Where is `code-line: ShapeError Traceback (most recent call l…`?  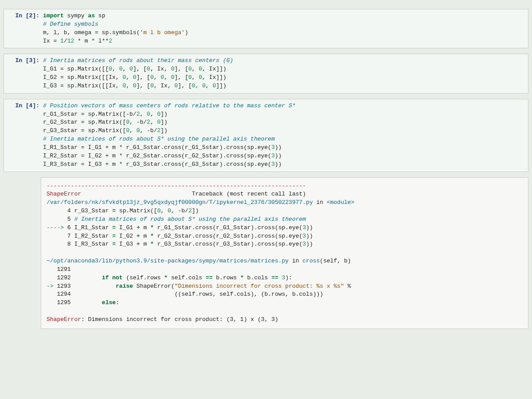
code-line: ShapeError Traceback (most recent call l… is located at coordinates (285, 194).